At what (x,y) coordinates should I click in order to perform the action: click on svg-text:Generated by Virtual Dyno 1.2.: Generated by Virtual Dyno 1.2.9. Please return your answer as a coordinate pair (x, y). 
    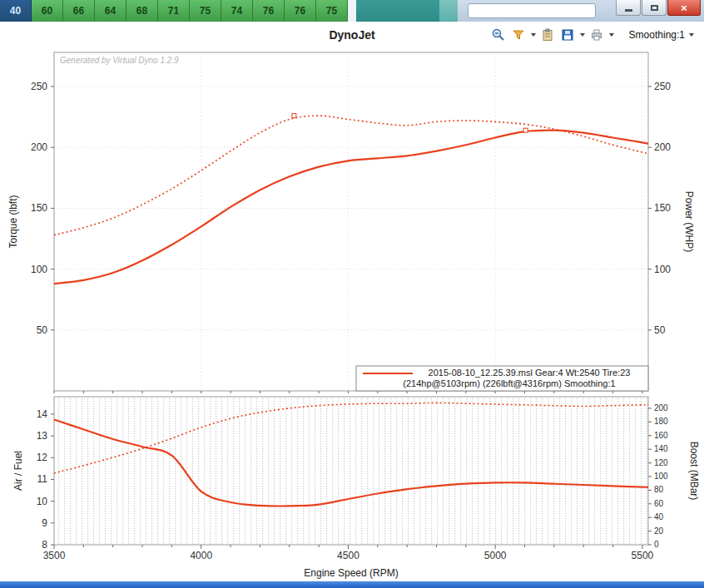
    Looking at the image, I should click on (120, 60).